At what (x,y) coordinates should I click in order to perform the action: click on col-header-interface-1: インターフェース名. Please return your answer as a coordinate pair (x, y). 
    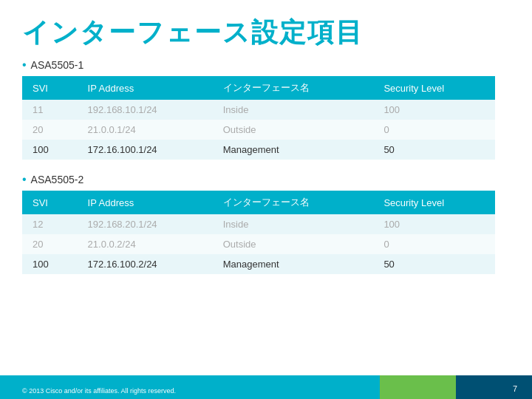
    Looking at the image, I should click on (293, 88).